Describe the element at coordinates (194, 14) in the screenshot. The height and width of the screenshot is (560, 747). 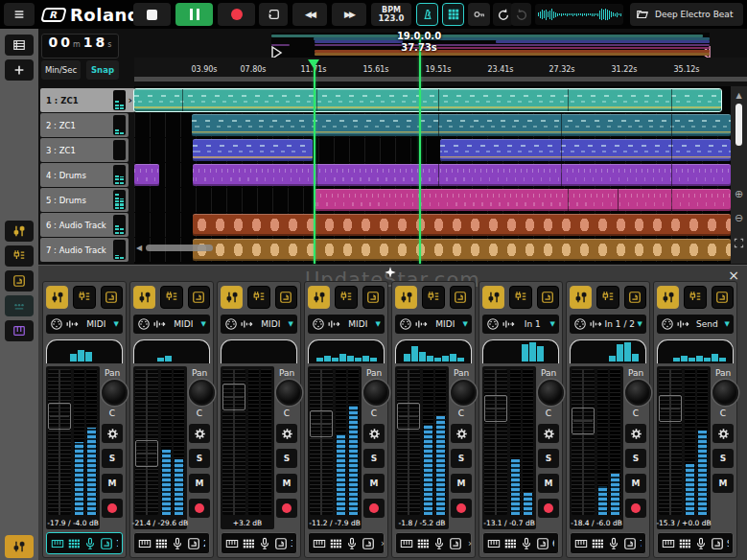
I see `pause-button` at that location.